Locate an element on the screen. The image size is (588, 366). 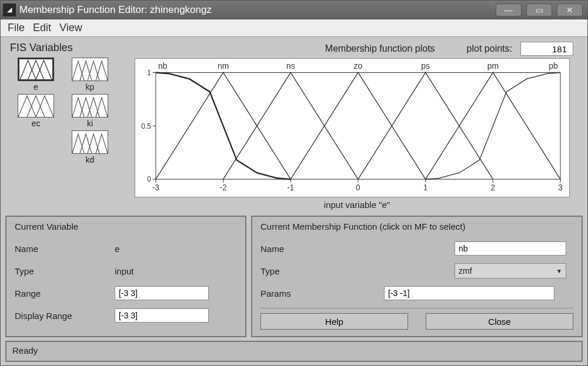
menu-file: File is located at coordinates (16, 28).